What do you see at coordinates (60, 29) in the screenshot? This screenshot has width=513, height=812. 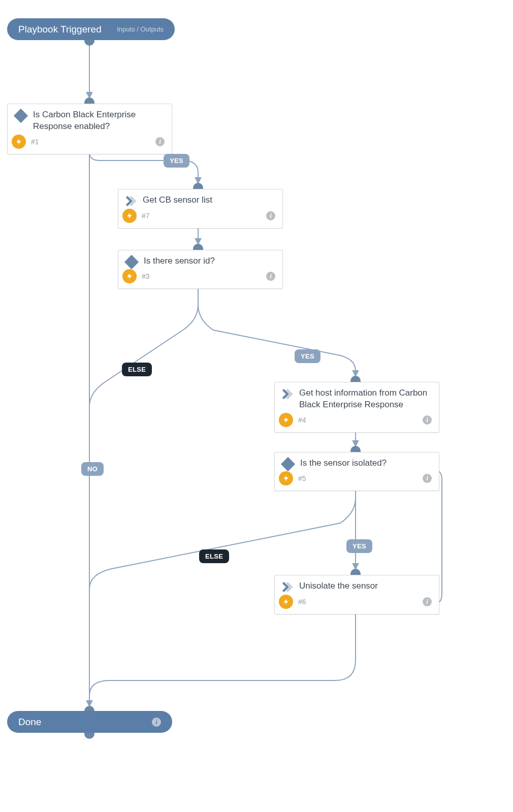 I see `start-label: Playbook Triggered` at bounding box center [60, 29].